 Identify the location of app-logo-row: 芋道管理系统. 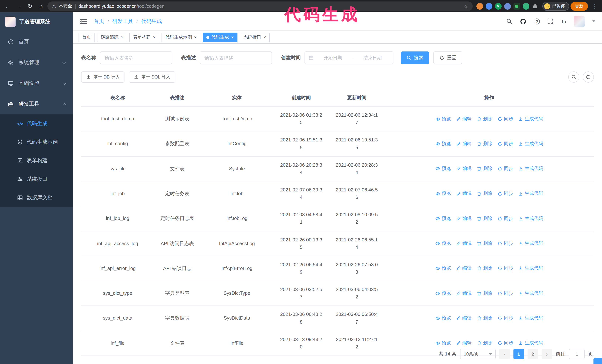
(37, 22).